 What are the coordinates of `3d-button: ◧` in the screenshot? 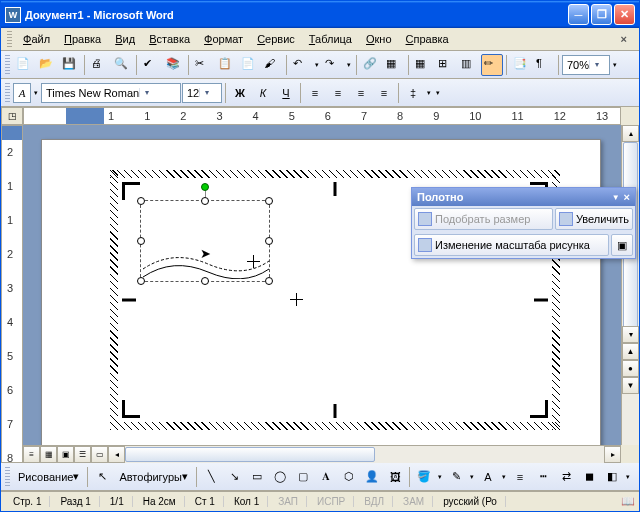 It's located at (612, 477).